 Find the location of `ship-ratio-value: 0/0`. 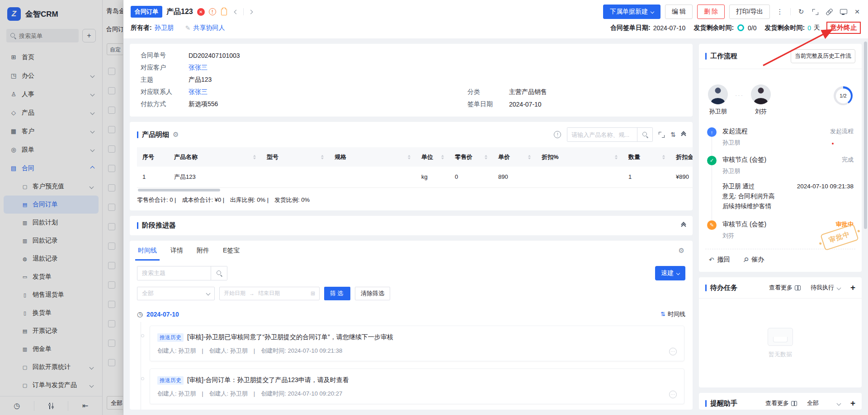

ship-ratio-value: 0/0 is located at coordinates (752, 28).